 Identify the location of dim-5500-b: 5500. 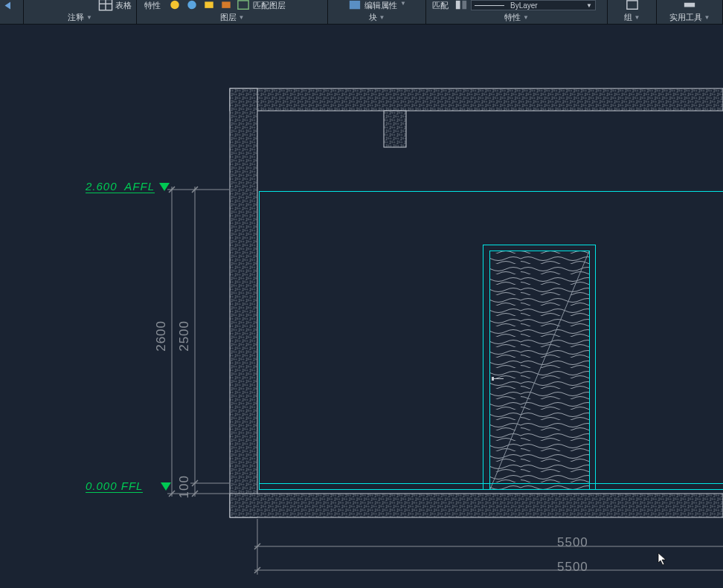
(573, 567).